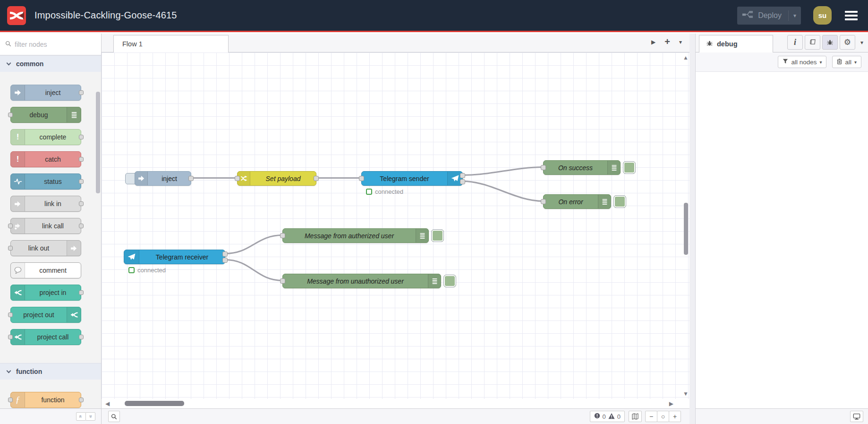  Describe the element at coordinates (81, 416) in the screenshot. I see `collapse-all-button: «` at that location.